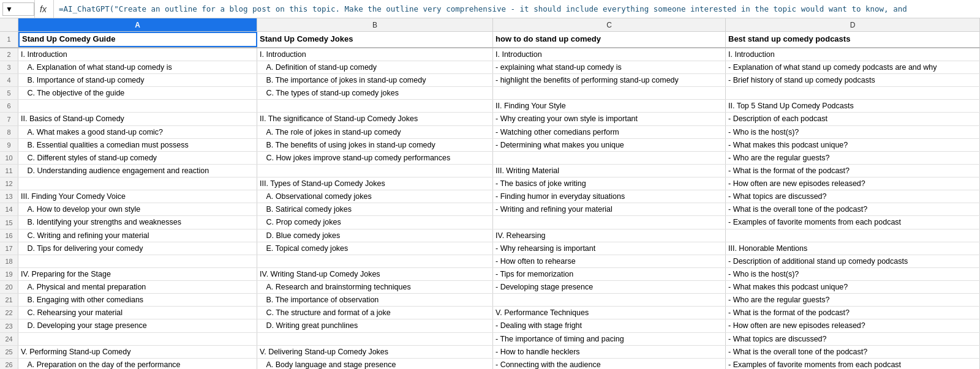  What do you see at coordinates (138, 339) in the screenshot?
I see `cell-a24` at bounding box center [138, 339].